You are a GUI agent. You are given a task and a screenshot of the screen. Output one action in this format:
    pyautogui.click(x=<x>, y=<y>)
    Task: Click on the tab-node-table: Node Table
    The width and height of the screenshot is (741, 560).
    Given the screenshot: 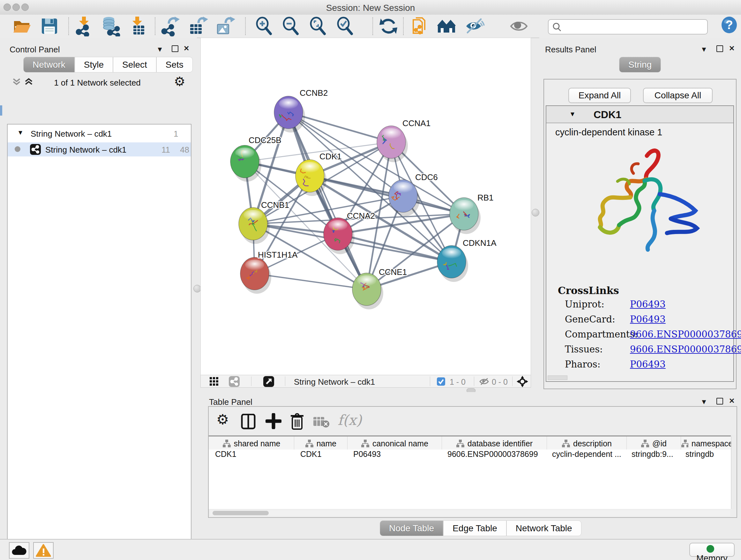 What is the action you would take?
    pyautogui.click(x=411, y=528)
    